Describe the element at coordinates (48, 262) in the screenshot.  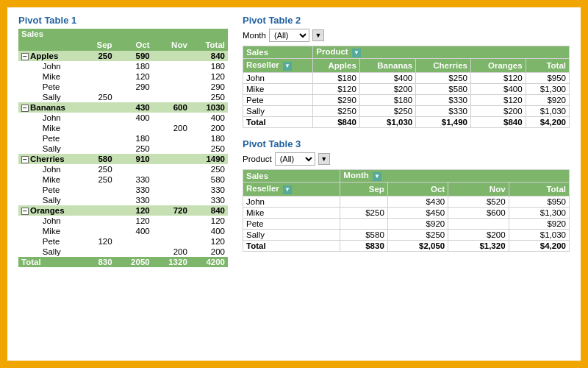
I see `pt1-total-label: Total` at that location.